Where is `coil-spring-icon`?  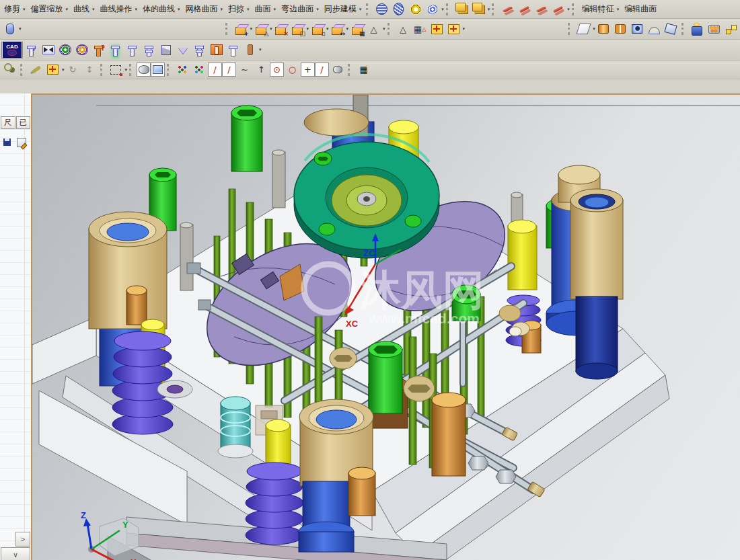
coil-spring-icon is located at coordinates (382, 9).